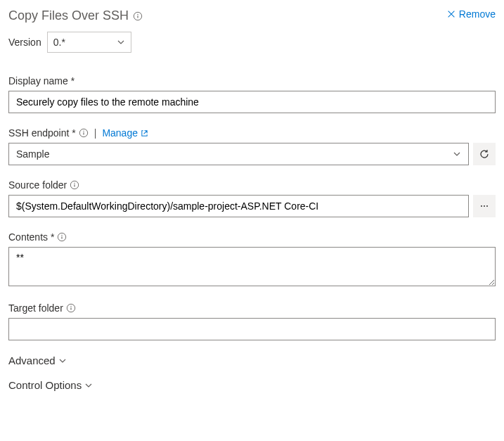 This screenshot has width=504, height=441. Describe the element at coordinates (471, 14) in the screenshot. I see `remove-button: Remove` at that location.